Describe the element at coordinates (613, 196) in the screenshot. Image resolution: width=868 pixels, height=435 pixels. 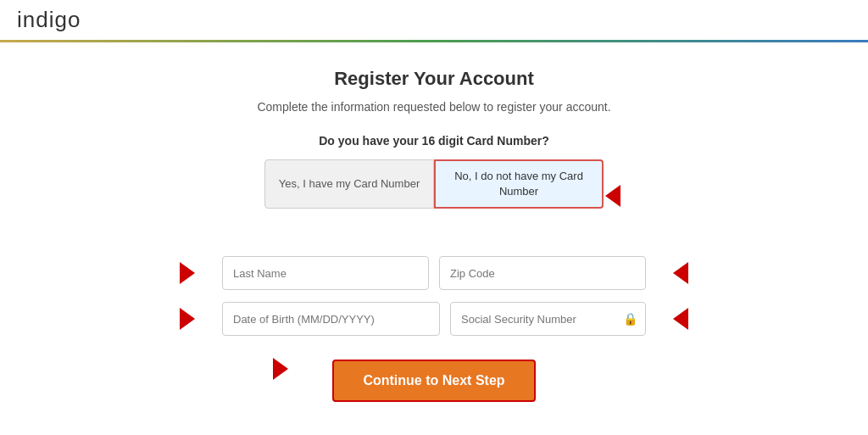
I see `toggle-arrow-right` at that location.